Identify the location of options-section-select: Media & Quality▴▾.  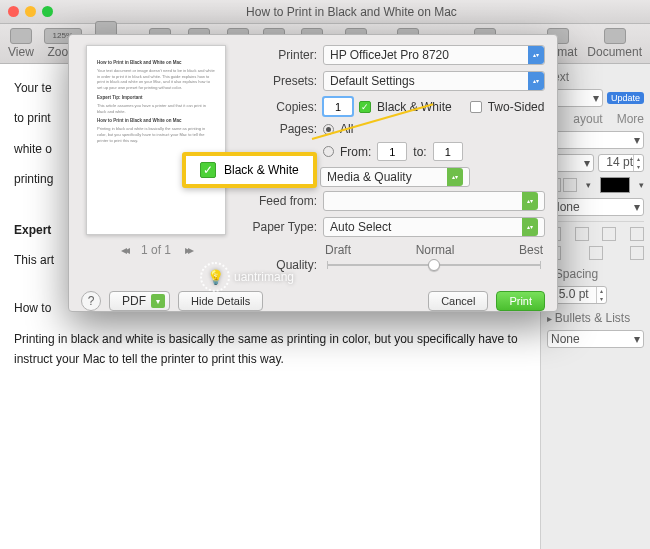
(395, 177).